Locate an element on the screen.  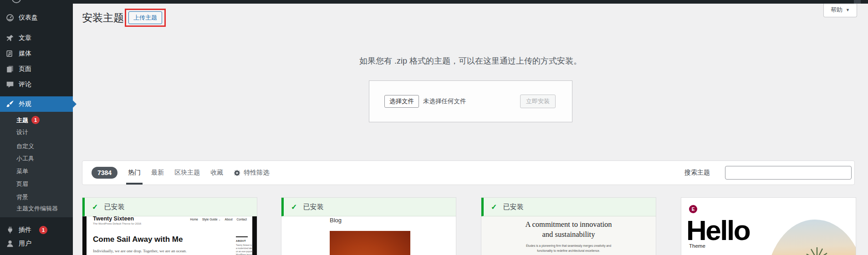
logo-letter: E is located at coordinates (693, 209).